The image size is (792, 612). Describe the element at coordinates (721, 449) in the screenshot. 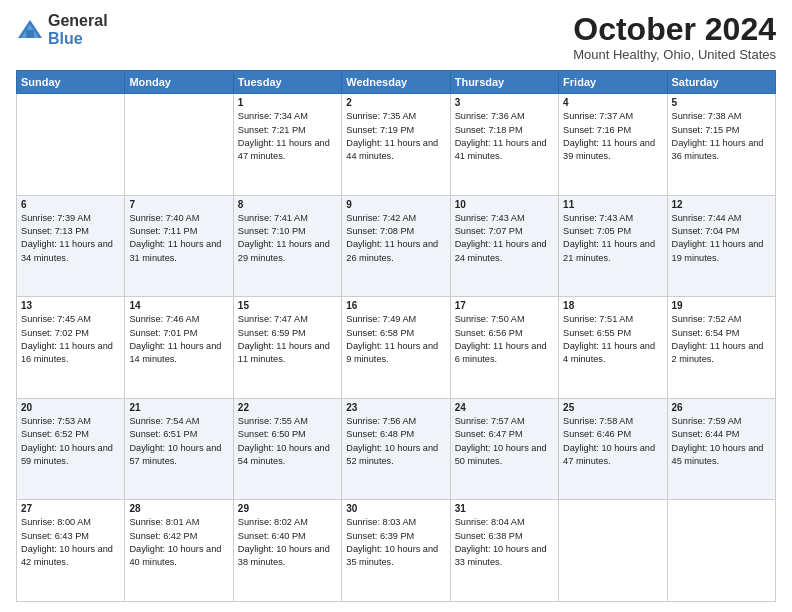

I see `calendar-cell: 26Sunrise: 7:59 AM Sunset: 6:44 PM Dayli…` at that location.